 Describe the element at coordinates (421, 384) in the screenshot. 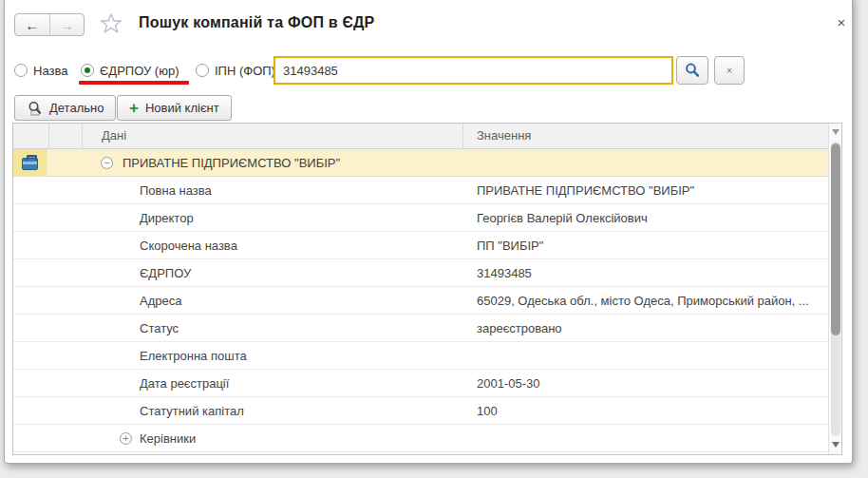

I see `table-row: Дата реєстрації 2001-05-30` at that location.